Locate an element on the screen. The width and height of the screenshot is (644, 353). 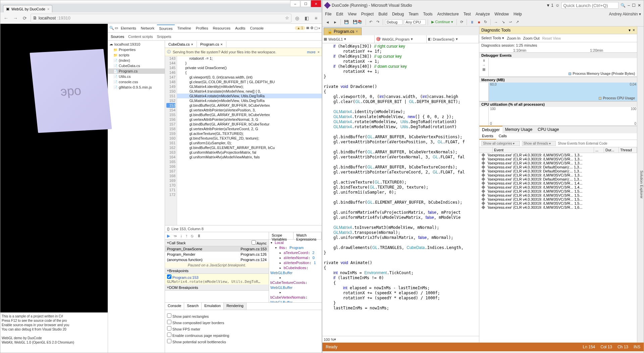
menu-team: Team is located at coordinates (413, 14).